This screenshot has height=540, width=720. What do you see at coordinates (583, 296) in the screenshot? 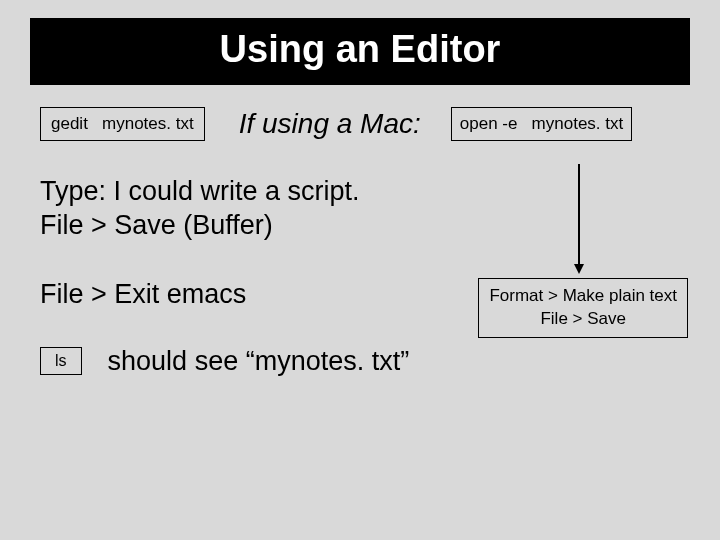
I see `format-line-1: Format > Make plain text` at bounding box center [583, 296].